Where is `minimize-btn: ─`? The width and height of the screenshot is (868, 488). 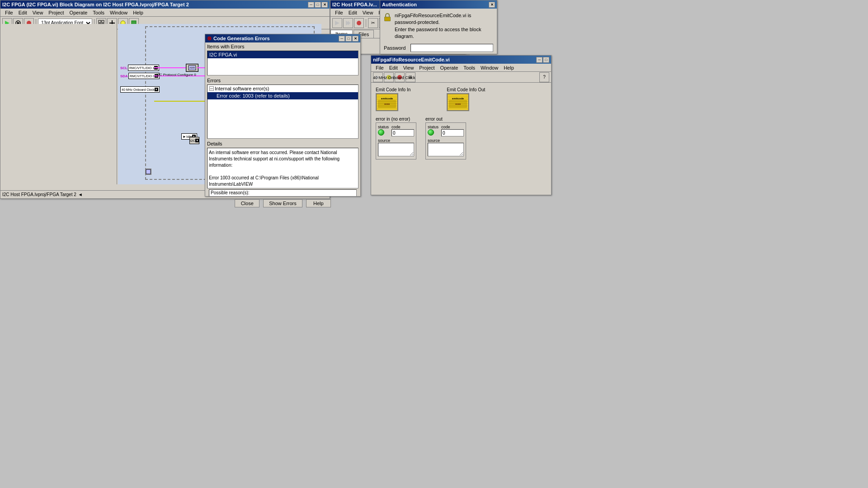
minimize-btn: ─ is located at coordinates (311, 5).